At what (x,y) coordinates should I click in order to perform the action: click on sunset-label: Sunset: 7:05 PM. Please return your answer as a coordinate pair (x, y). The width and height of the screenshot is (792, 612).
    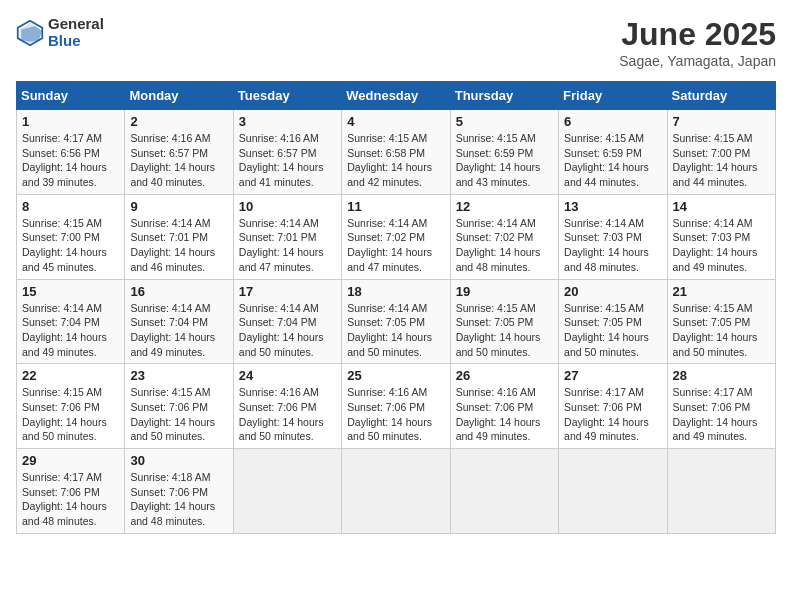
    Looking at the image, I should click on (603, 322).